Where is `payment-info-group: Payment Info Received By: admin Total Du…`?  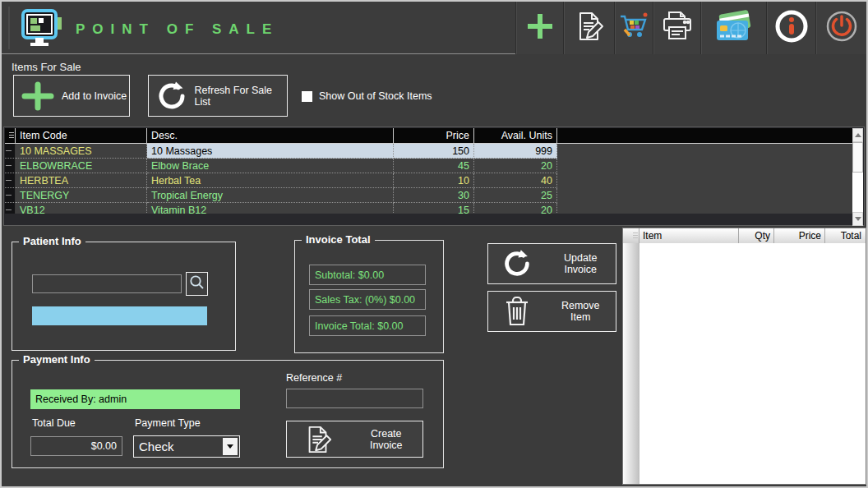
payment-info-group: Payment Info Received By: admin Total Du… is located at coordinates (228, 414).